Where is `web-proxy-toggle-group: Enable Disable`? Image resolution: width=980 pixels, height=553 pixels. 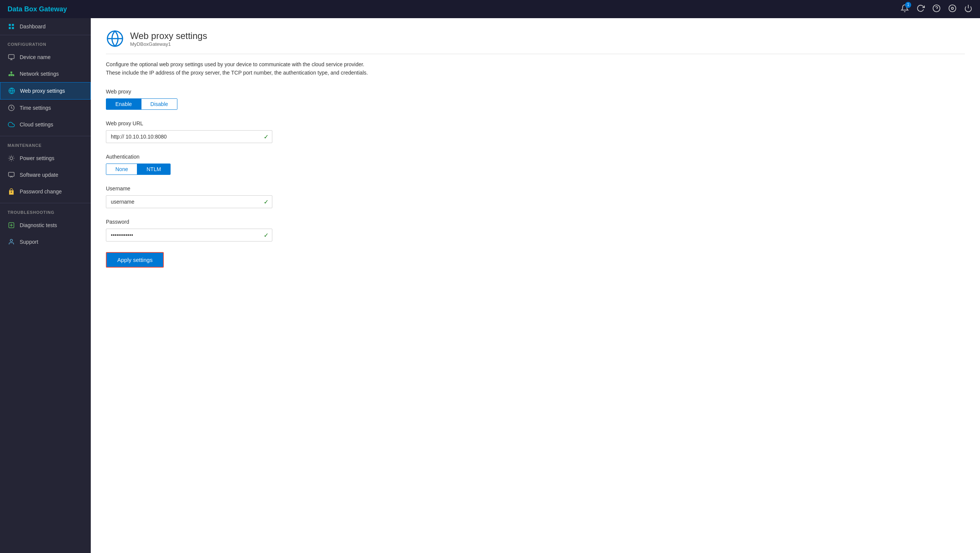 web-proxy-toggle-group: Enable Disable is located at coordinates (142, 104).